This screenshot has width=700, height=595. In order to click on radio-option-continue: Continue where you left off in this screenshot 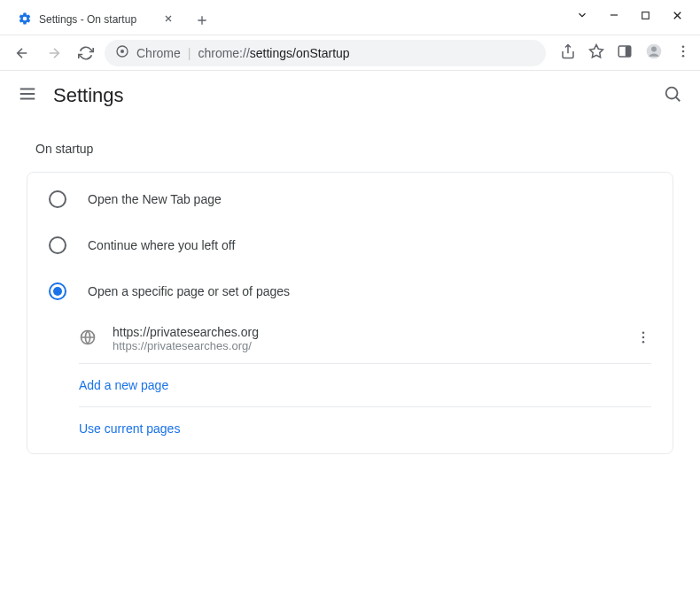, I will do `click(350, 245)`.